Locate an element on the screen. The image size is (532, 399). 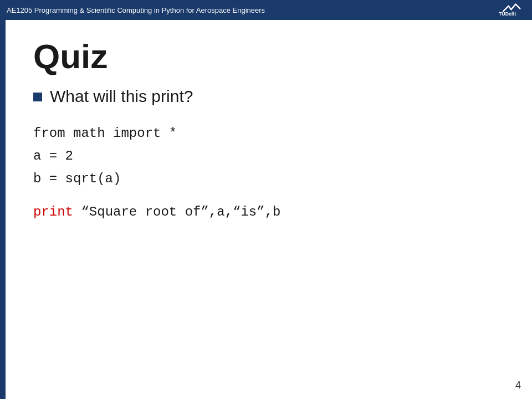
bullet-text: What will this print? is located at coordinates (121, 96).